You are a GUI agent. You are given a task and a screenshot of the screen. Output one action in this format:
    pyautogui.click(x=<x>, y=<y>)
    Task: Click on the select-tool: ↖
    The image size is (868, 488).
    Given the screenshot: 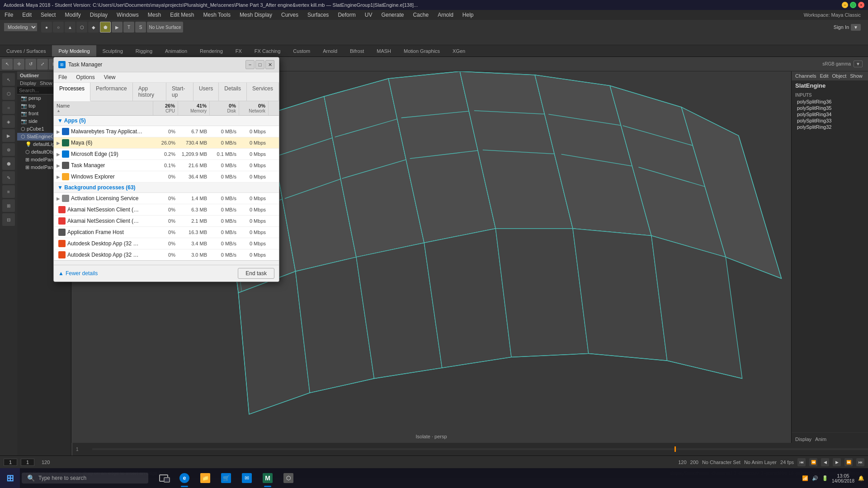 What is the action you would take?
    pyautogui.click(x=7, y=64)
    